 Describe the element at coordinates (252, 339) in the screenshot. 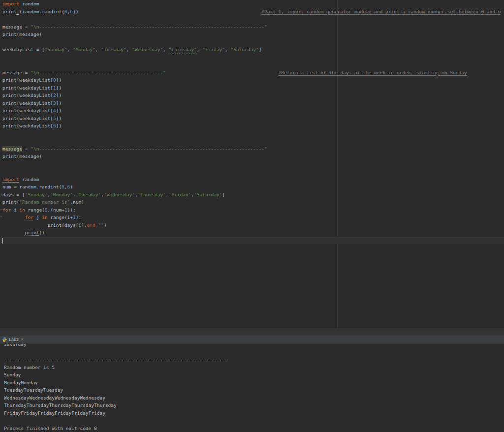

I see `run-tool-window-tabbar: Lab2 ×` at that location.